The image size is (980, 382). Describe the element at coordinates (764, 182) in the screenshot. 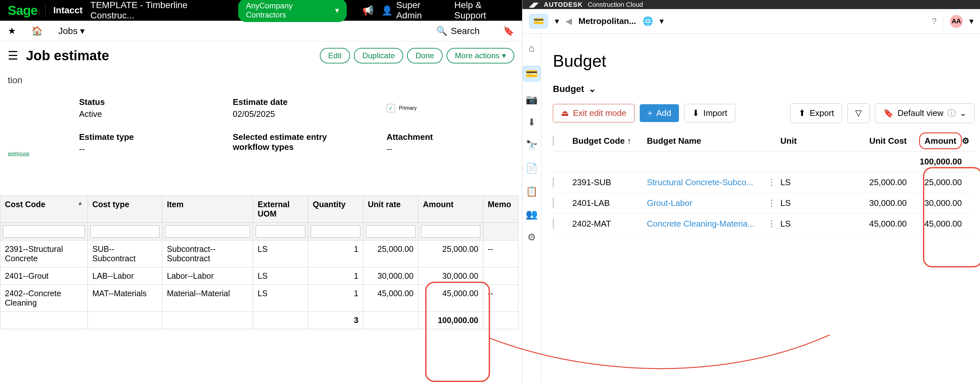

I see `table-row: 2391-SUB Structural Concrete-Subco... ⋮ …` at that location.